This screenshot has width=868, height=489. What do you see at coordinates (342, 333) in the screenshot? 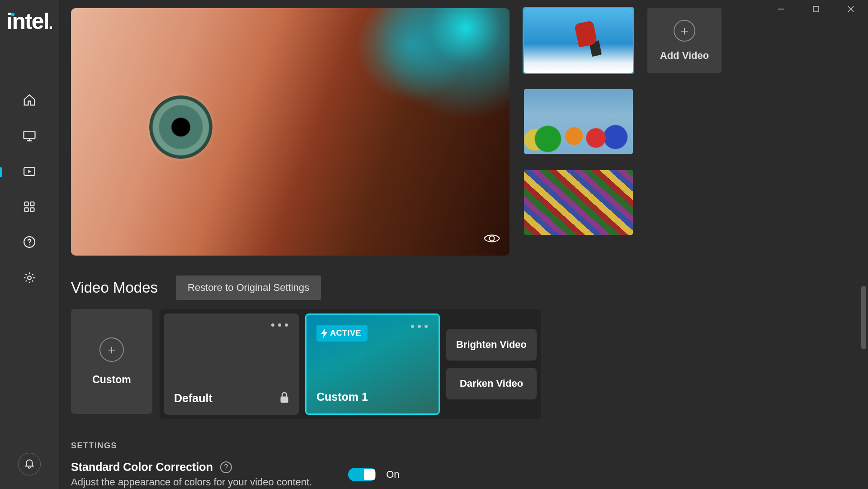
I see `active-badge: ACTIVE` at bounding box center [342, 333].